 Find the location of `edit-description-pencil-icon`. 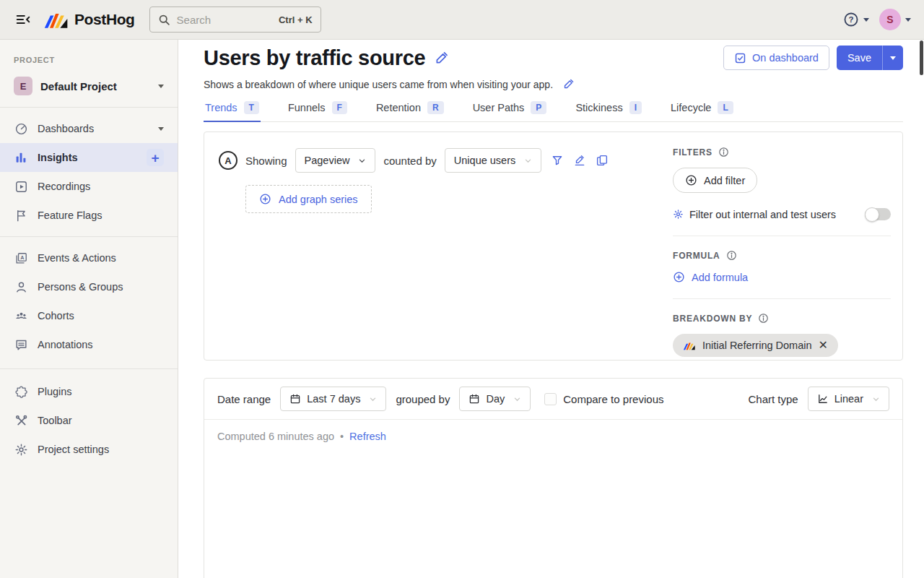

edit-description-pencil-icon is located at coordinates (569, 84).